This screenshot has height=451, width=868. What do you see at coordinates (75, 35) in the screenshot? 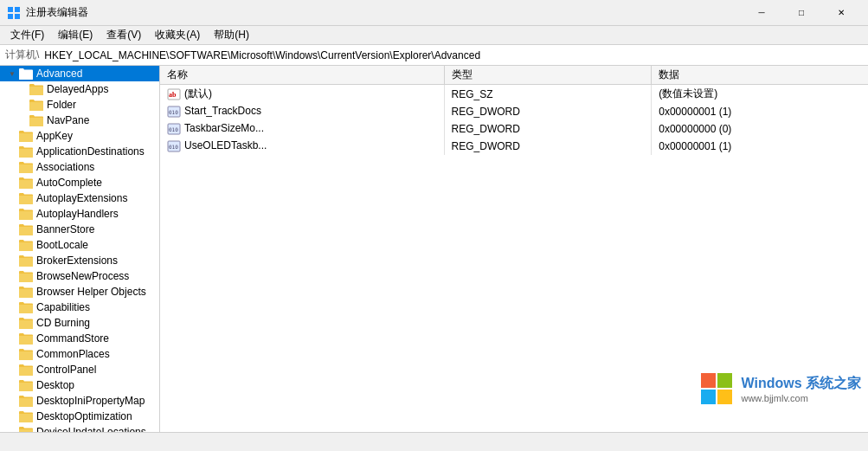
I see `menu-edit: 编辑(E)` at bounding box center [75, 35].